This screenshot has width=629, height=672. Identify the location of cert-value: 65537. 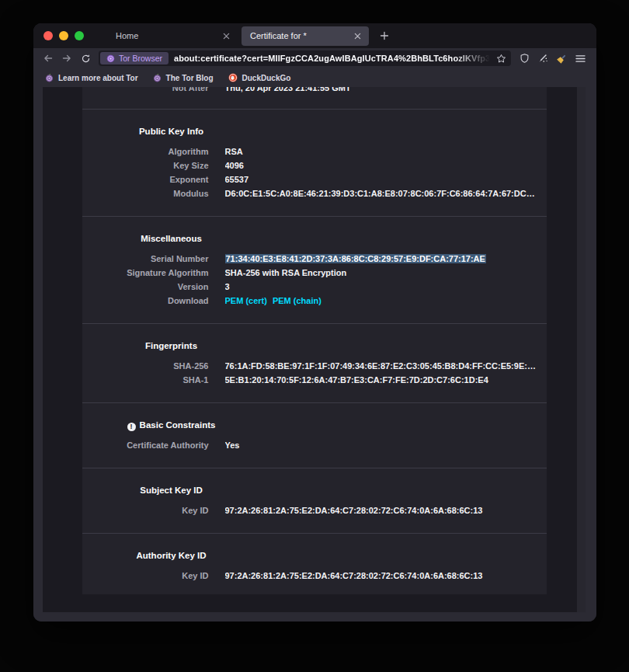
(386, 179).